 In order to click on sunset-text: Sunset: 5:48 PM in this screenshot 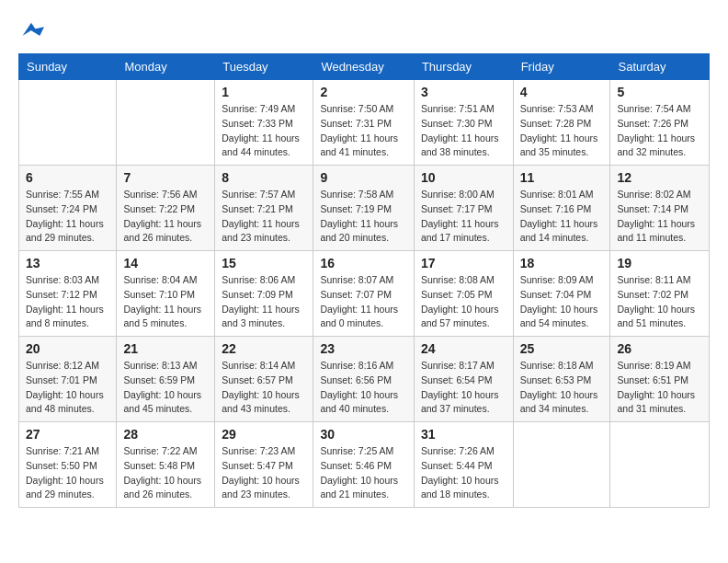, I will do `click(165, 466)`.